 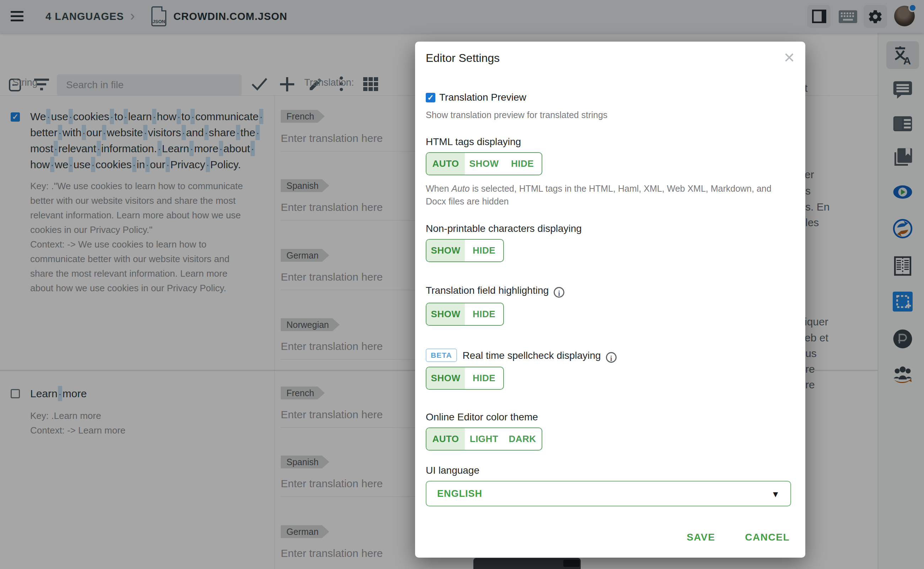 I want to click on html-tags-option-show: SHOW, so click(x=484, y=164).